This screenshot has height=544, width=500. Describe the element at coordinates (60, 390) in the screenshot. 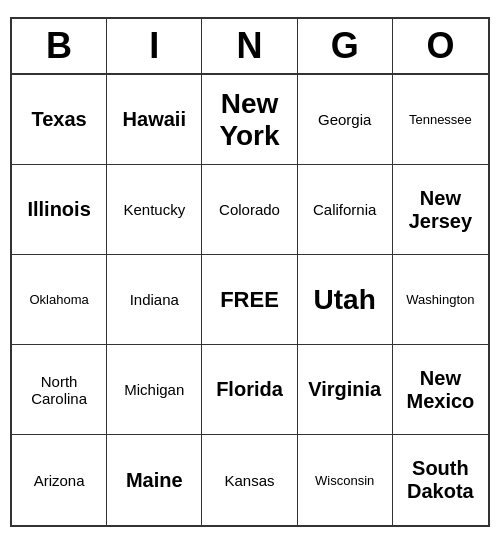

I see `bingo-cell: North Carolina` at that location.